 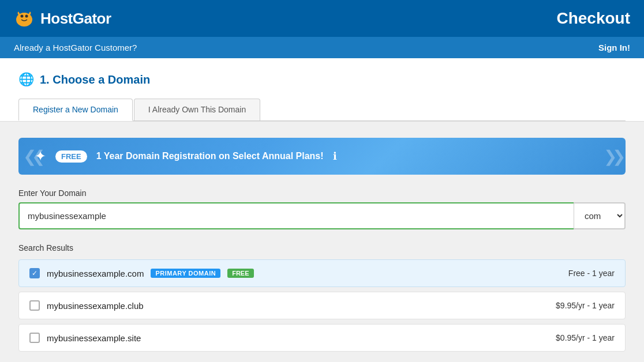 What do you see at coordinates (93, 338) in the screenshot?
I see `domain-name-site: mybusinessexample.site` at bounding box center [93, 338].